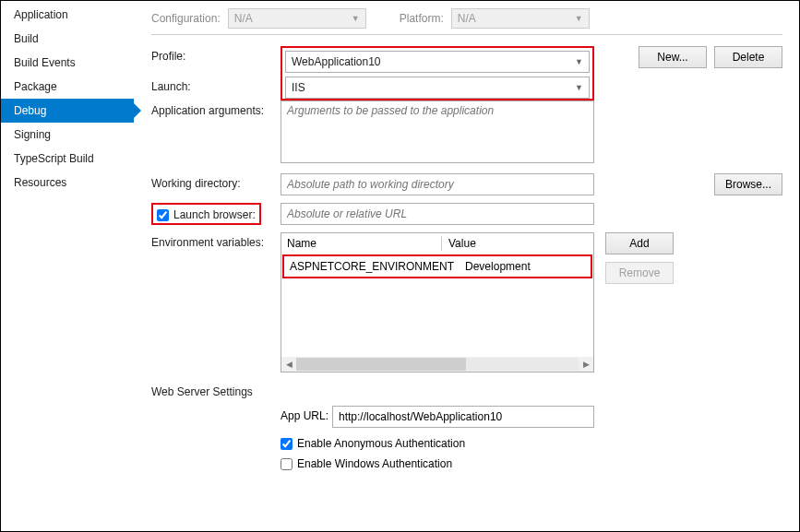 This screenshot has width=800, height=532. What do you see at coordinates (67, 15) in the screenshot?
I see `sidebar-item-application: Application` at bounding box center [67, 15].